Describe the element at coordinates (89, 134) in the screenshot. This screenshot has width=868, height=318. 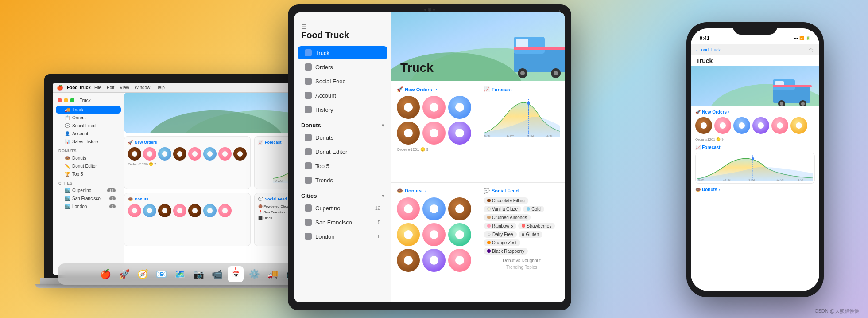
I see `sidebar-item-account: 👤 Account` at that location.